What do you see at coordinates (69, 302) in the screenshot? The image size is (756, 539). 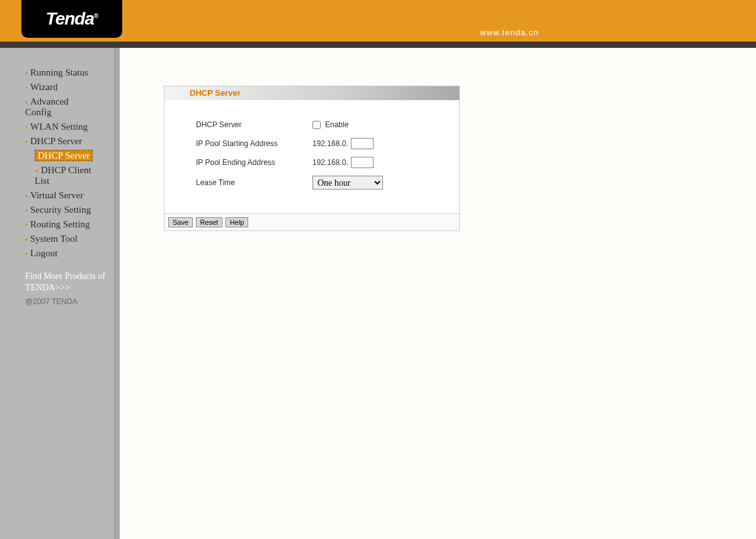 I see `sidebar-copyright: @2007 TENDA` at bounding box center [69, 302].